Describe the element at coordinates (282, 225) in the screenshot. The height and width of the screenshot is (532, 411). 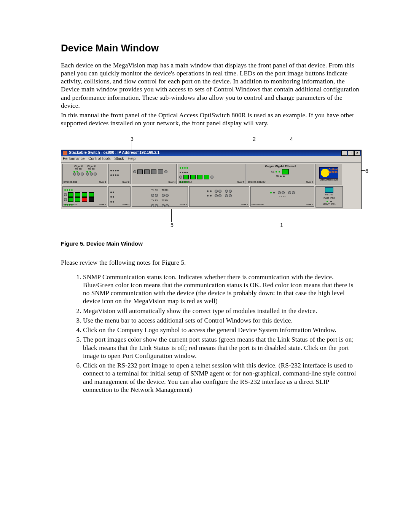
I see `callout-1: 1` at that location.